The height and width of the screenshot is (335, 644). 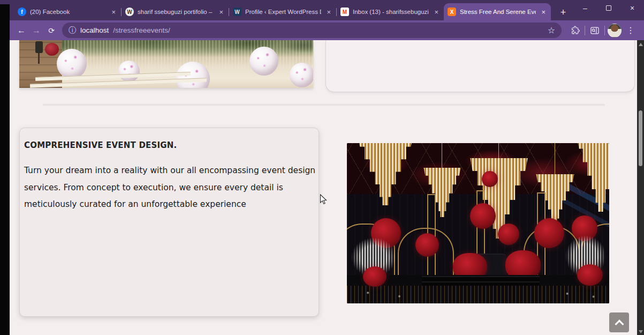 What do you see at coordinates (237, 12) in the screenshot?
I see `wordpress-admin-icon: W` at bounding box center [237, 12].